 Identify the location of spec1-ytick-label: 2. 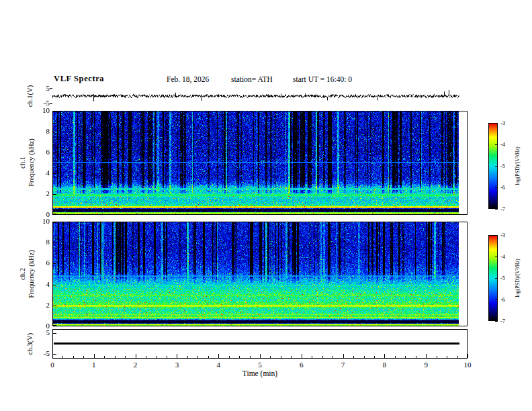
(42, 193).